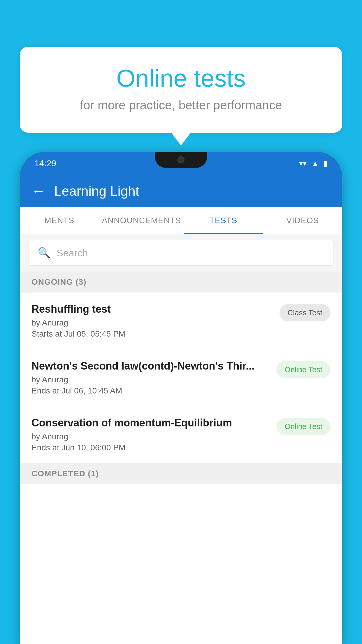 The width and height of the screenshot is (362, 644). I want to click on test-item-reshuffling: Reshuffling test by Anurag Starts at Jul…, so click(181, 321).